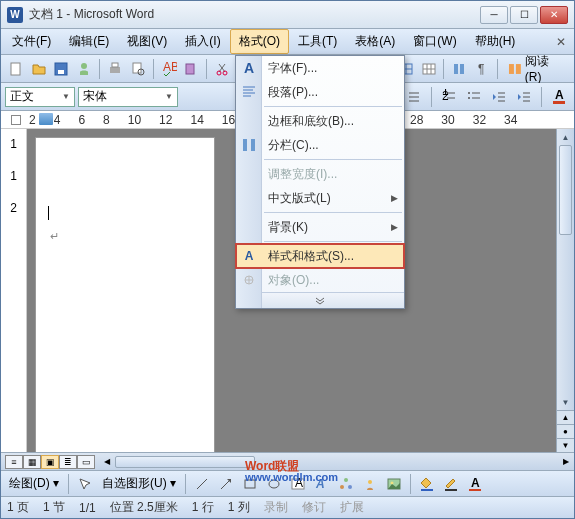 This screenshot has width=575, height=519. What do you see at coordinates (260, 42) in the screenshot?
I see `menu-format: 格式(O)` at bounding box center [260, 42].